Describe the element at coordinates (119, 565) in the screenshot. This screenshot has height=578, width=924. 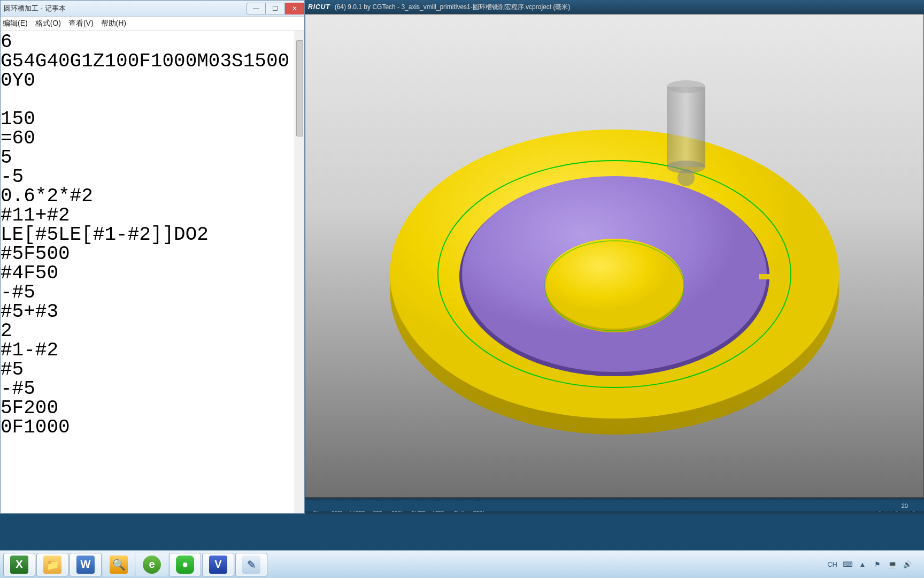
I see `magnifier-icon: 🔍` at that location.